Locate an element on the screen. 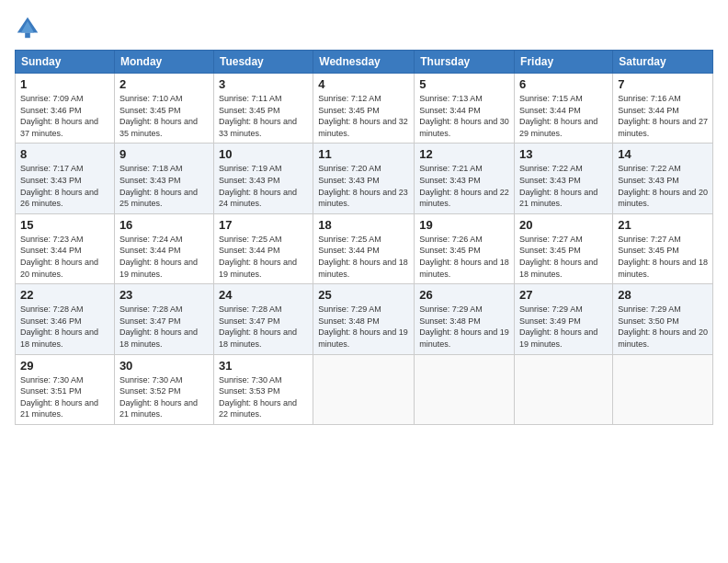  day-number: 1 is located at coordinates (64, 85).